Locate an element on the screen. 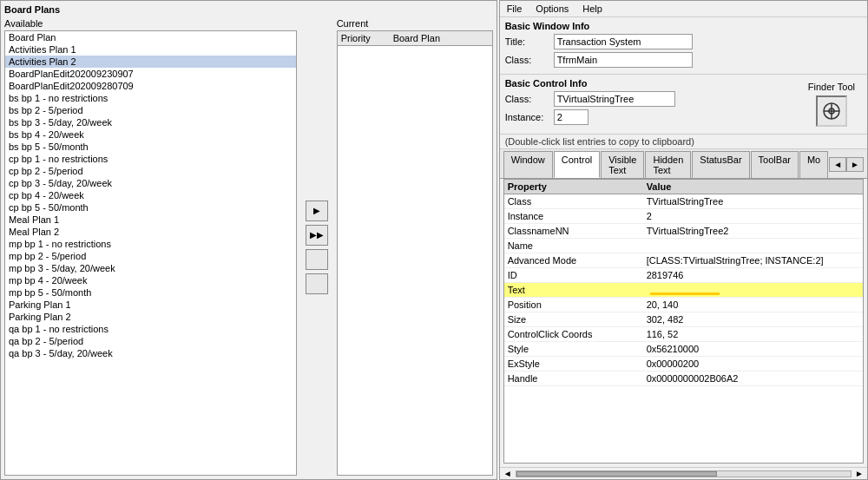 The image size is (868, 480). tab-next-button: ► is located at coordinates (855, 165).